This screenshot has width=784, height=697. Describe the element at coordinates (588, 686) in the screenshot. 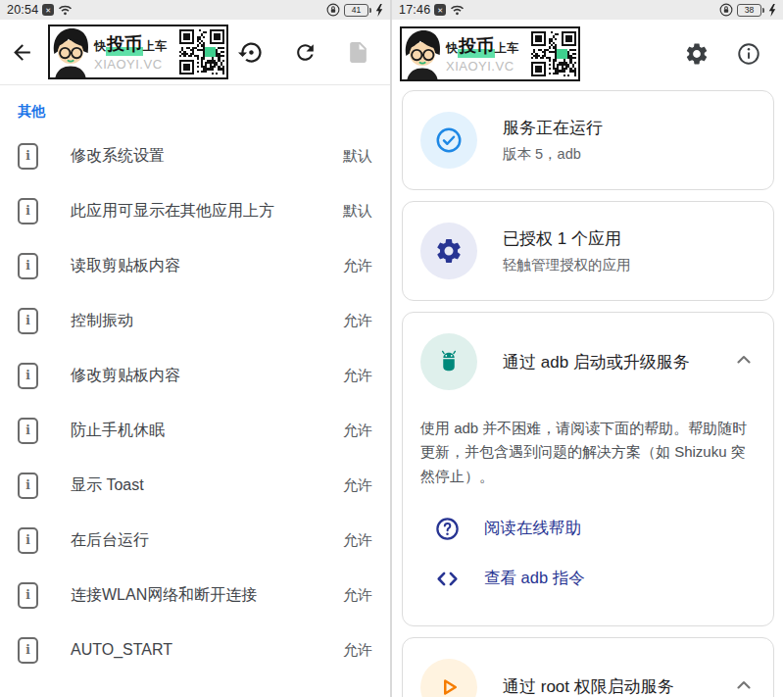

I see `root-card-title: 通过 root 权限启动服务` at that location.